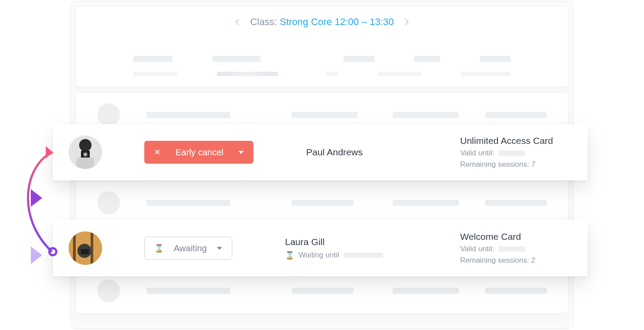  I want to click on next-class-button, so click(406, 22).